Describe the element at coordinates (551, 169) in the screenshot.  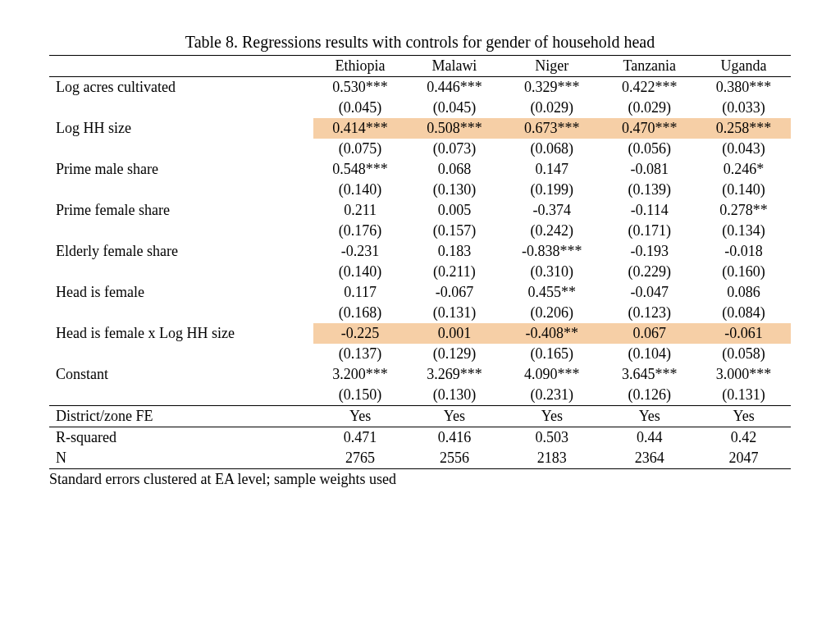
I see `coef-cell: 0.147` at that location.